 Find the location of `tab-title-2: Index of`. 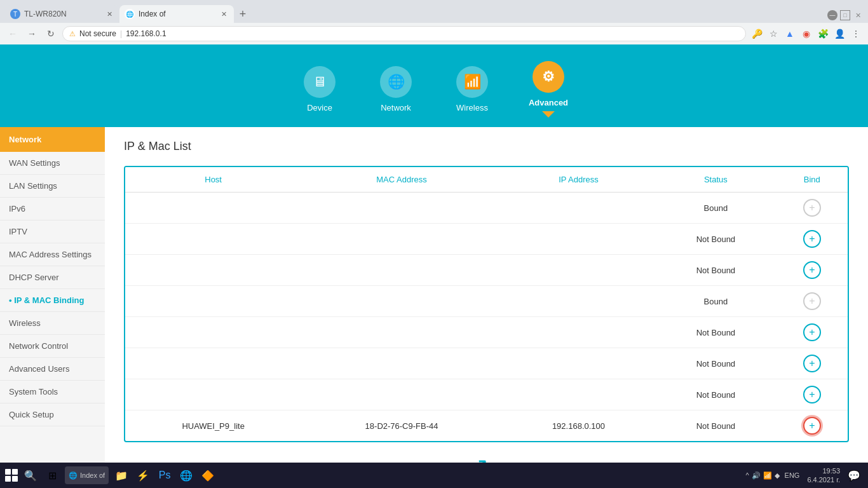

tab-title-2: Index of is located at coordinates (153, 14).